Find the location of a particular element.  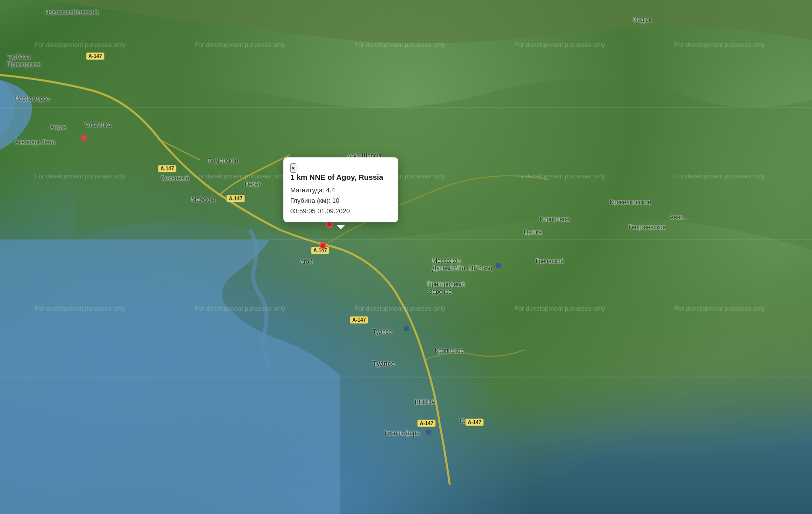

magnitude-value: 4.4 is located at coordinates (331, 190).